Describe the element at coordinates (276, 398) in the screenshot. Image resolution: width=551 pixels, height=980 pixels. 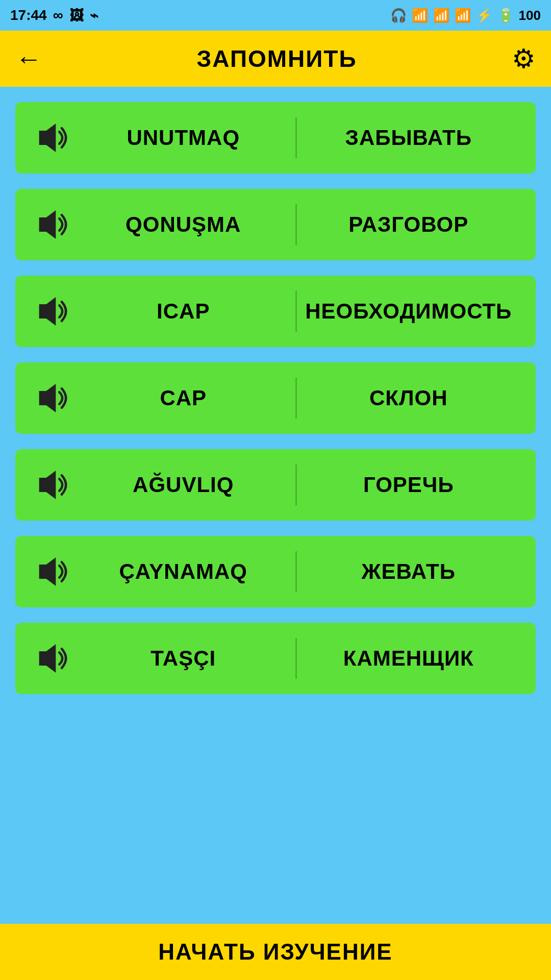
I see `word-card-4: CAP СКЛОН` at that location.